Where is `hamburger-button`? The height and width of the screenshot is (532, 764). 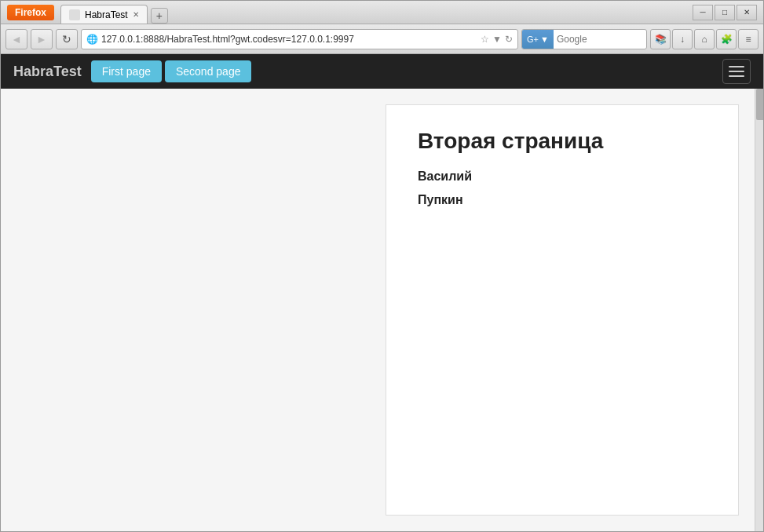
hamburger-button is located at coordinates (737, 71).